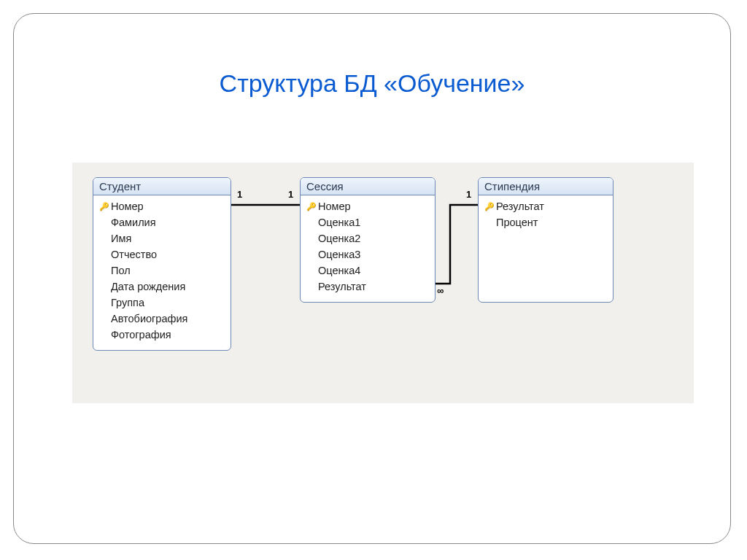 Image resolution: width=747 pixels, height=560 pixels. I want to click on field-row: Оценка1, so click(368, 222).